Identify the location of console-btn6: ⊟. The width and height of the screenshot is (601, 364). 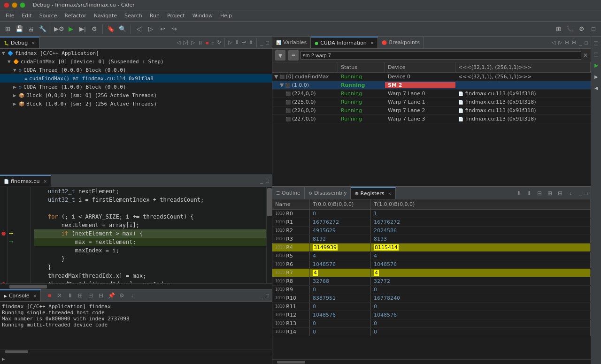
(101, 296).